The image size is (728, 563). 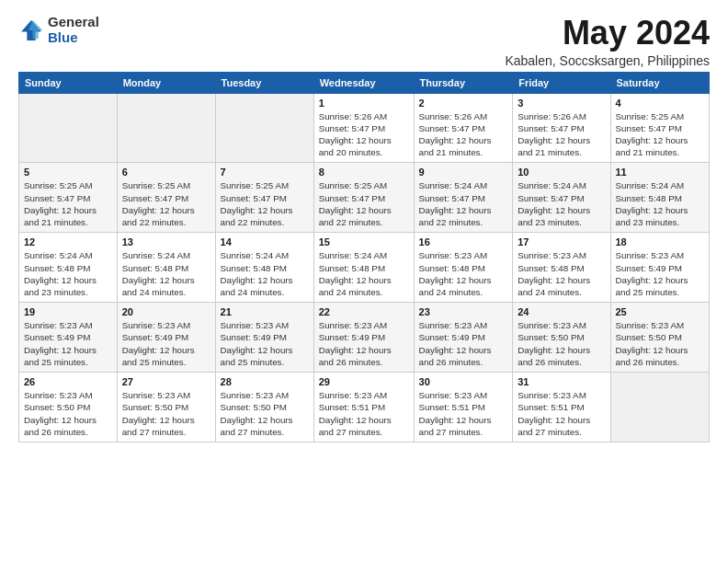 I want to click on day-number: 15, so click(x=364, y=242).